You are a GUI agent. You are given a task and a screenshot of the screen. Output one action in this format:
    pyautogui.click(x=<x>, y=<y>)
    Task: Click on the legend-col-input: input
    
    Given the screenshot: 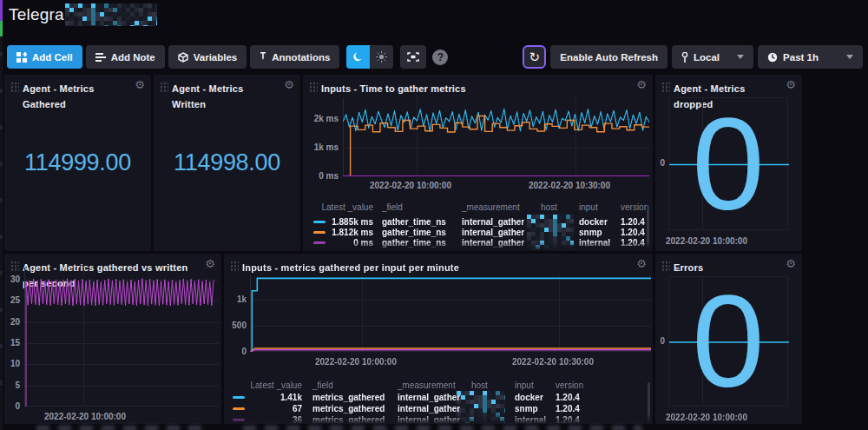 What is the action you would take?
    pyautogui.click(x=589, y=207)
    